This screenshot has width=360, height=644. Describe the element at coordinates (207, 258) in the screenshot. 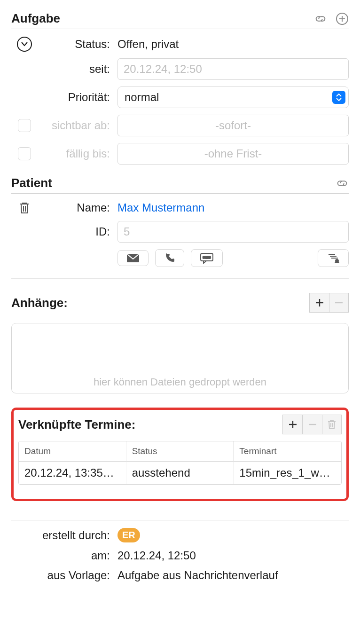

I see `svg-text: SMS` at that location.